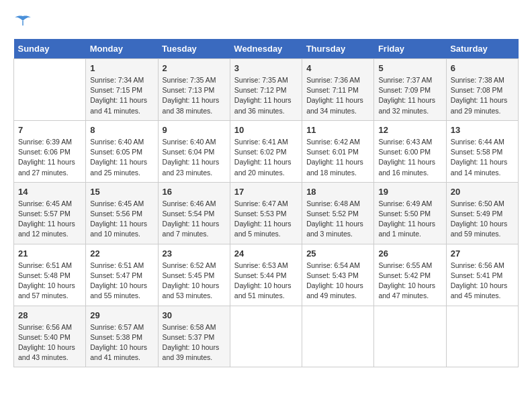 Image resolution: width=532 pixels, height=411 pixels. I want to click on calendar-cell: 2Sunrise: 7:35 AM Sunset: 7:13 PM Daylig…, so click(193, 90).